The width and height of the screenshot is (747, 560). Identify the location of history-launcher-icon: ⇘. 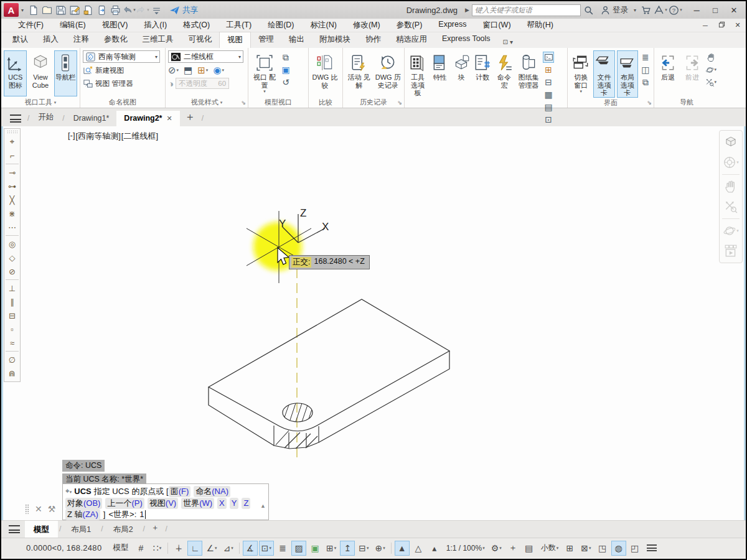
(400, 103).